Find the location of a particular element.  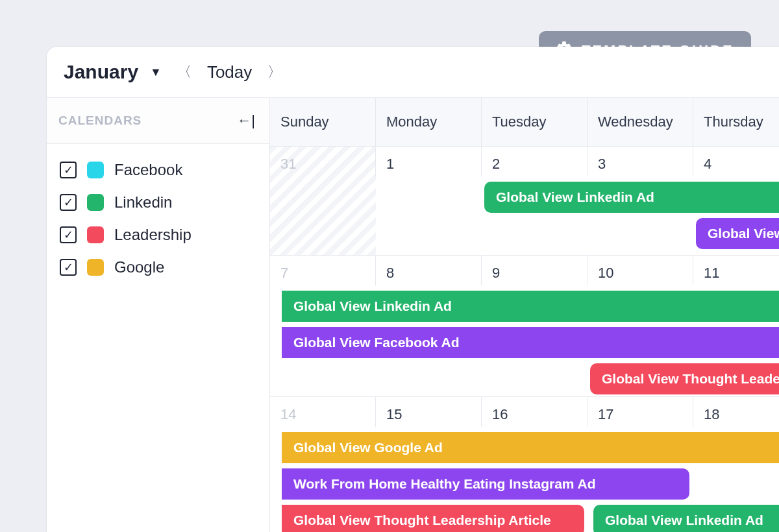

date-cell: 4 is located at coordinates (736, 162).